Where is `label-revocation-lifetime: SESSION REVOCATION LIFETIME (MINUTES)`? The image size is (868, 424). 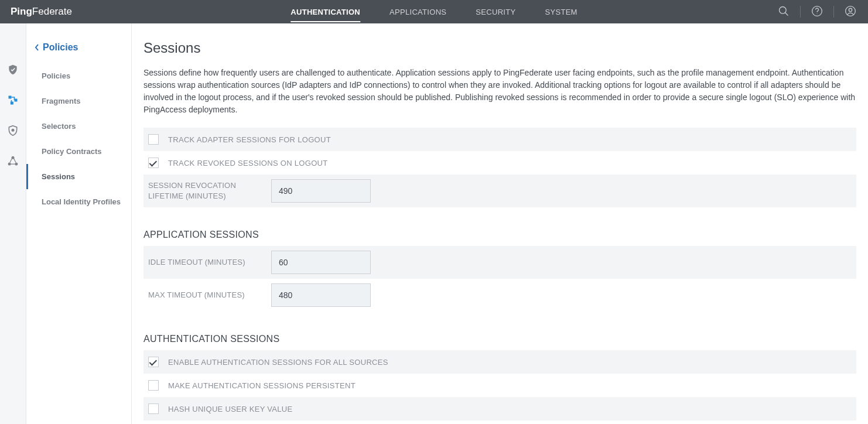
label-revocation-lifetime: SESSION REVOCATION LIFETIME (MINUTES) is located at coordinates (210, 191).